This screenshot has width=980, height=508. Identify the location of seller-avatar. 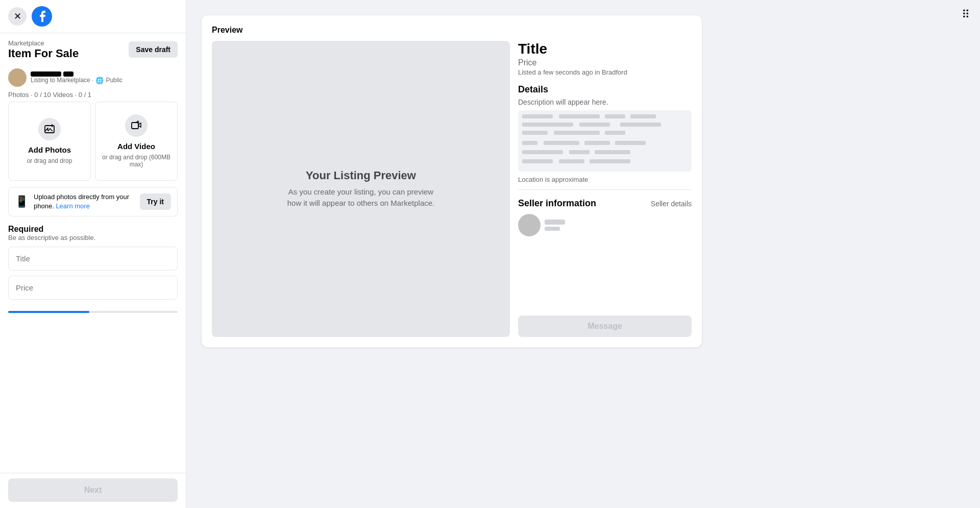
(529, 225).